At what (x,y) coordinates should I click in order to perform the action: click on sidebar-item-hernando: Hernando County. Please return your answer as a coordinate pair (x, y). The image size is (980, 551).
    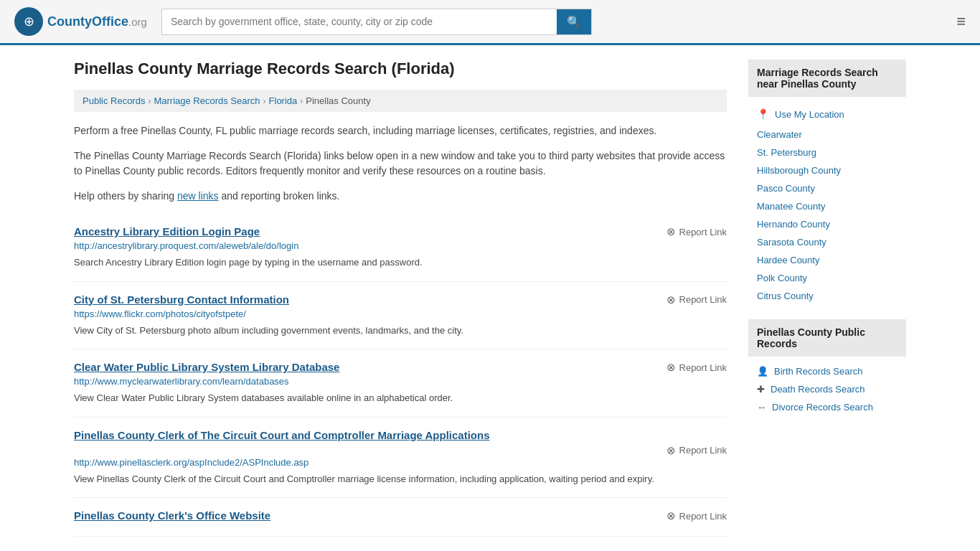
    Looking at the image, I should click on (827, 224).